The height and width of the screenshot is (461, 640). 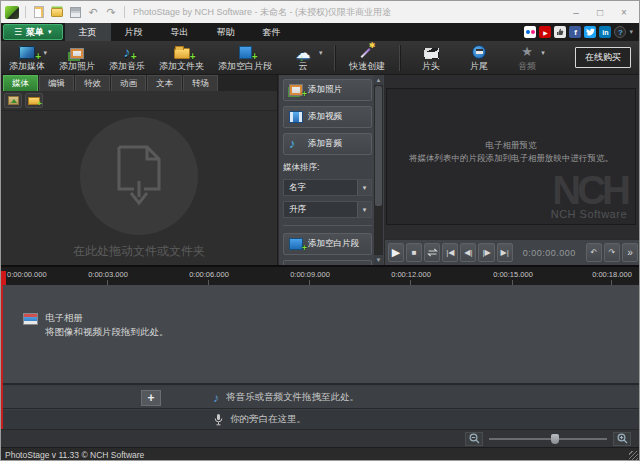 What do you see at coordinates (200, 83) in the screenshot?
I see `tab-transitions: 转场` at bounding box center [200, 83].